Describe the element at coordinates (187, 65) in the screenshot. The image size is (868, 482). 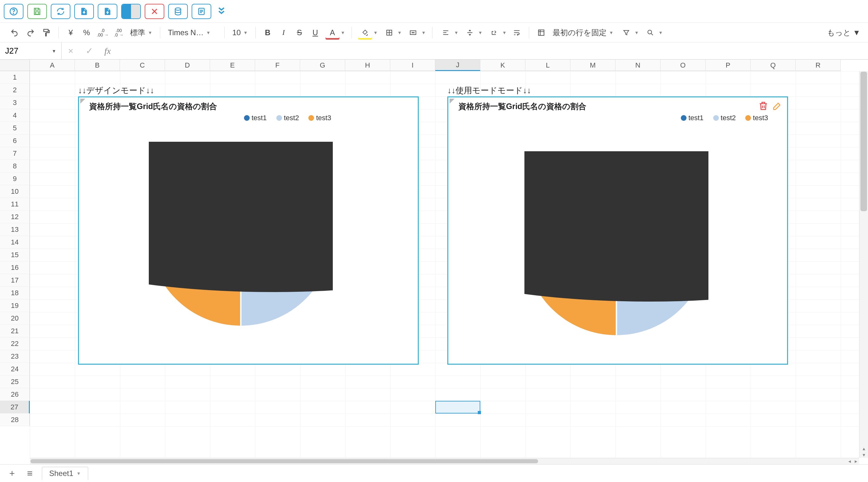
I see `column-header: D` at that location.